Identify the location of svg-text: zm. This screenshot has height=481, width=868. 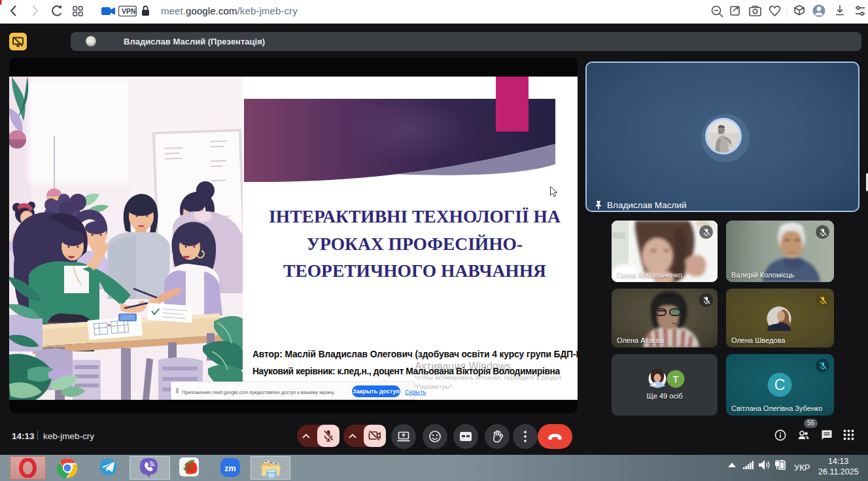
(230, 469).